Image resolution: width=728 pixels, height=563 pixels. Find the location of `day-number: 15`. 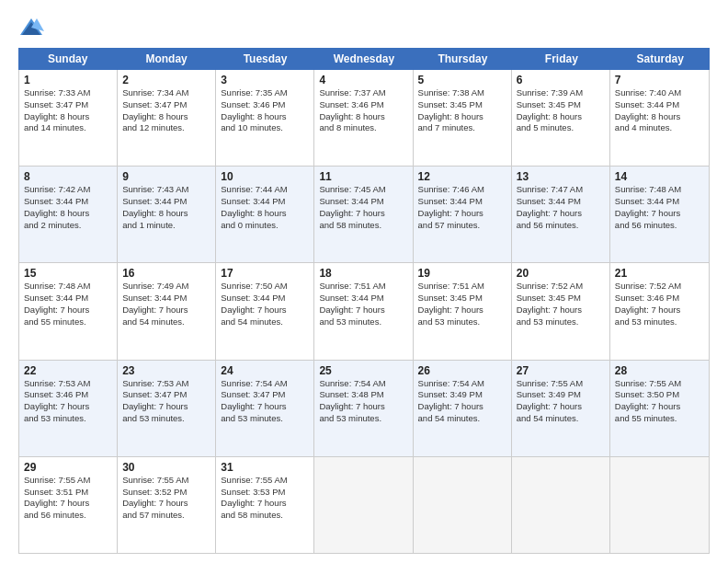

day-number: 15 is located at coordinates (68, 273).